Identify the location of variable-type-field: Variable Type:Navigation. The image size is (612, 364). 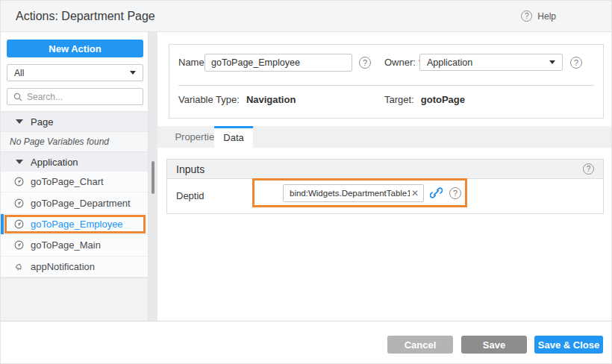
(237, 100).